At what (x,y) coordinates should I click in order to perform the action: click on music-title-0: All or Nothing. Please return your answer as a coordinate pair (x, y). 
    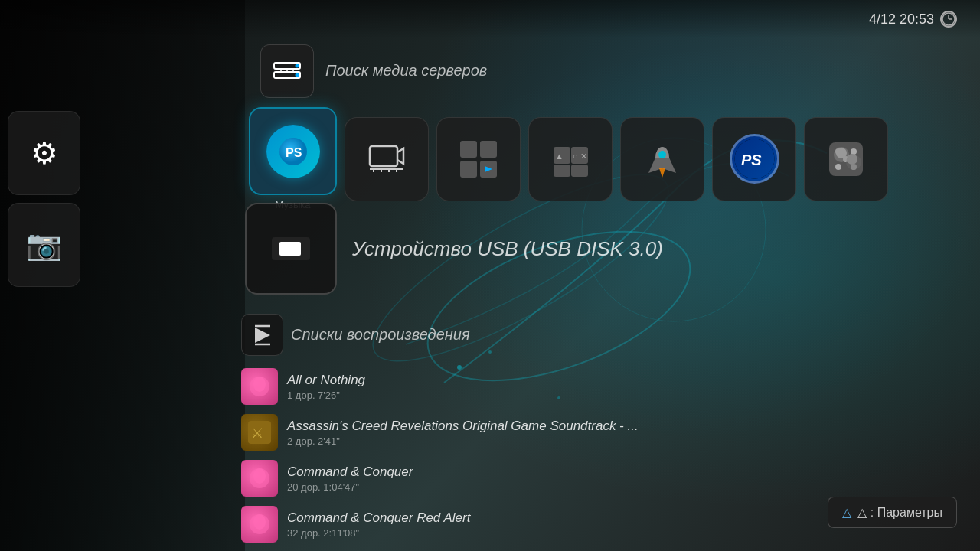
    Looking at the image, I should click on (634, 380).